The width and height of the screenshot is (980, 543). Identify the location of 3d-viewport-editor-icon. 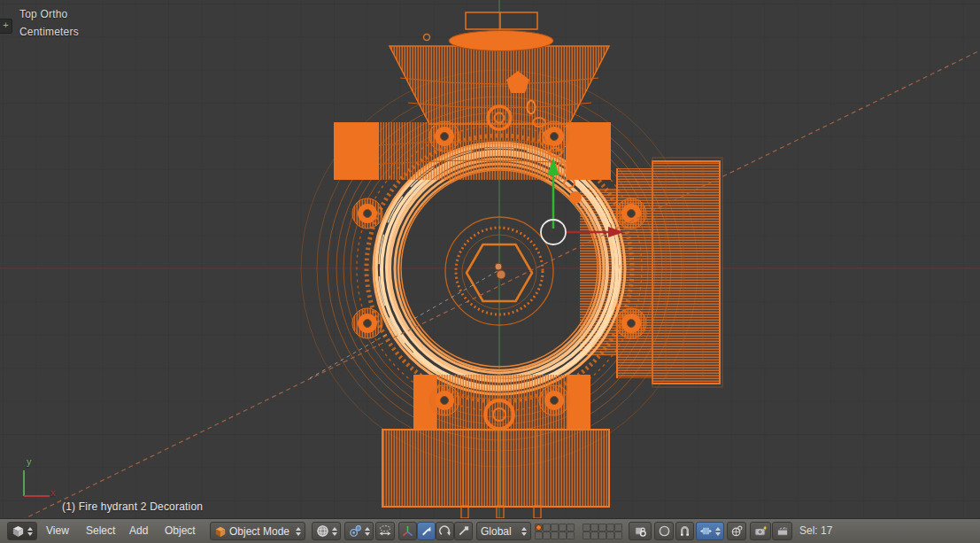
(18, 531).